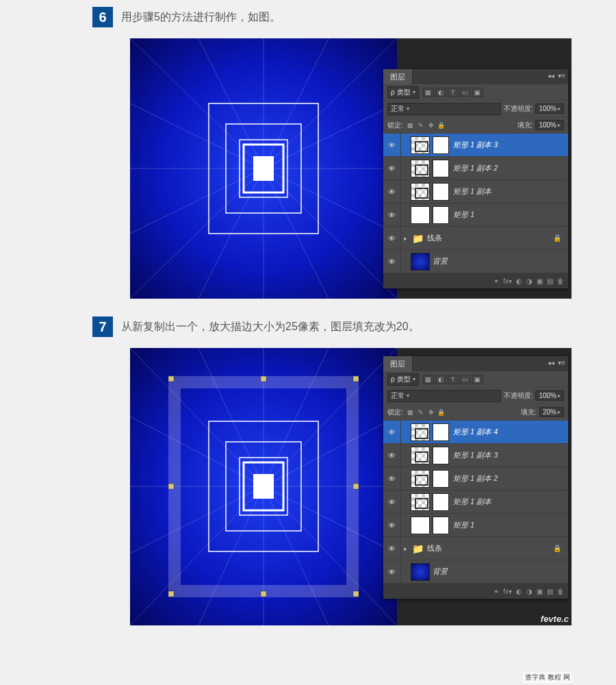  Describe the element at coordinates (476, 432) in the screenshot. I see `layer-row: 👁矩形 1 副本 4` at that location.